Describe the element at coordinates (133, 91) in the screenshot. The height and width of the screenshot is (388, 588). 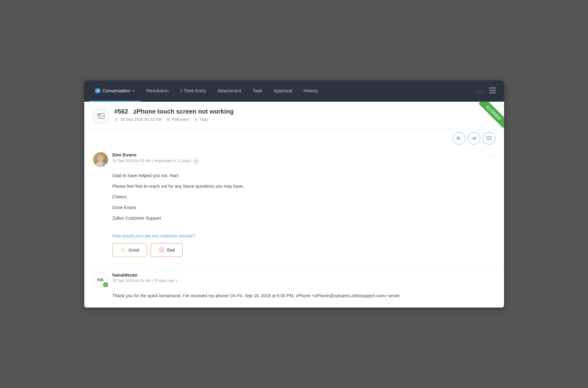
I see `chevron-down-icon: ▼` at that location.